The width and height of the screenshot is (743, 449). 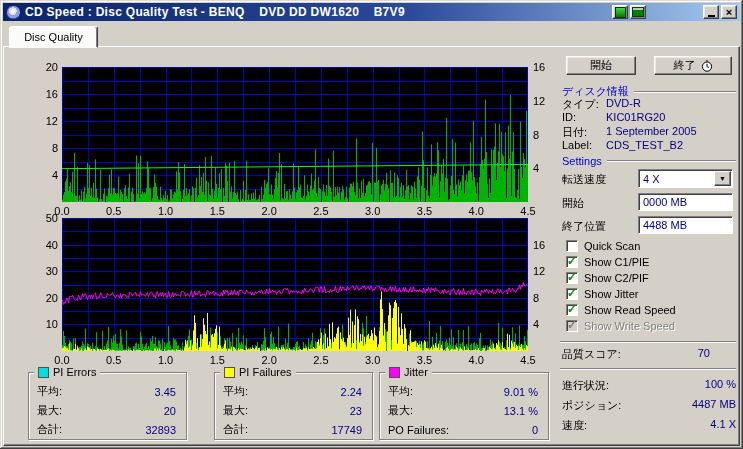 What do you see at coordinates (573, 204) in the screenshot?
I see `start-mb-label: 開始` at bounding box center [573, 204].